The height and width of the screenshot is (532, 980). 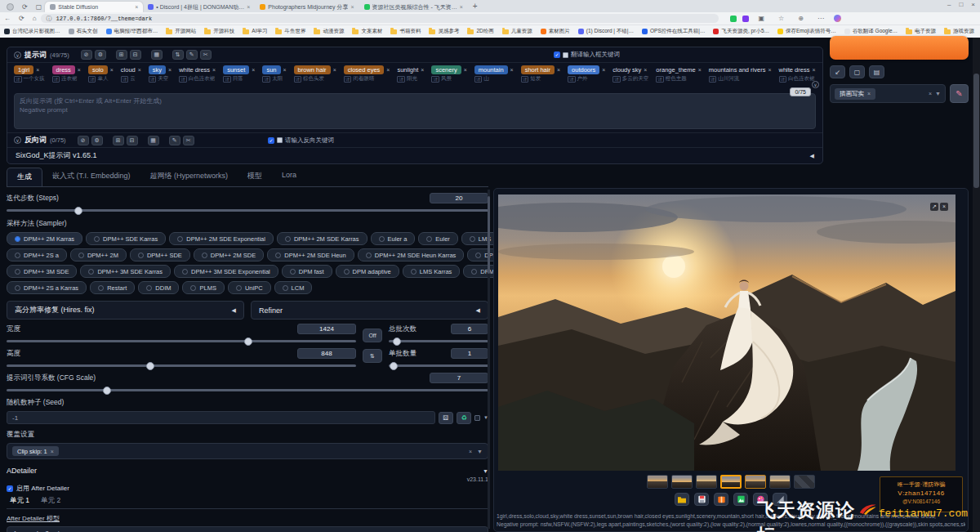 What do you see at coordinates (949, 5) in the screenshot?
I see `window-minimize-button: –` at bounding box center [949, 5].